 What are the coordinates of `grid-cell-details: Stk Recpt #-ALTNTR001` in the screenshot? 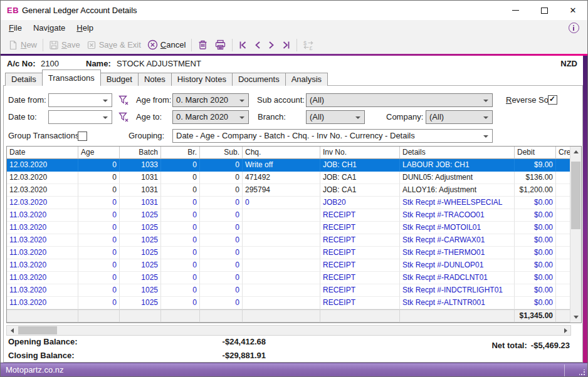 It's located at (458, 303).